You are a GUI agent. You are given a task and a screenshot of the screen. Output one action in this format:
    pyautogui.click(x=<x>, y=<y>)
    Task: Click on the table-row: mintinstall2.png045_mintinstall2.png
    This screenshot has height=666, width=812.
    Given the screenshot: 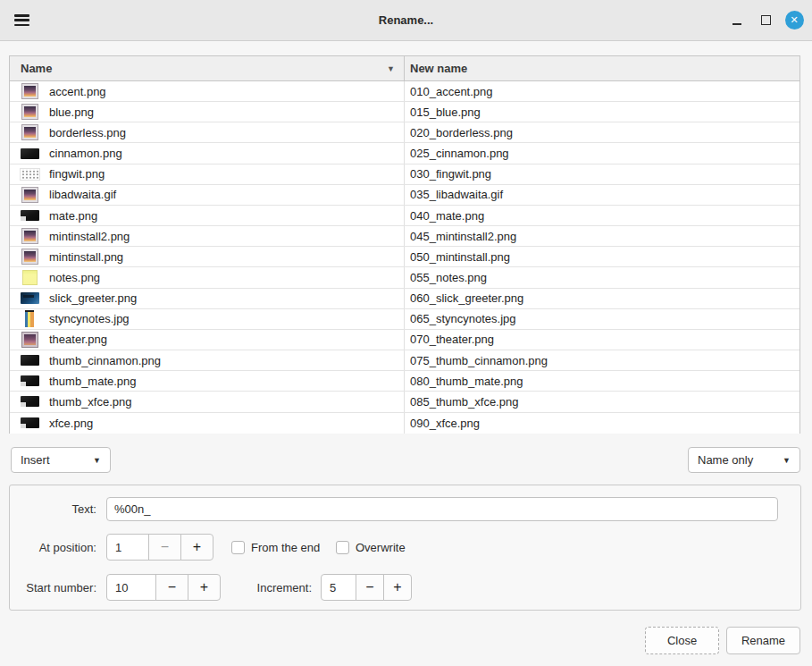 What is the action you would take?
    pyautogui.click(x=405, y=236)
    